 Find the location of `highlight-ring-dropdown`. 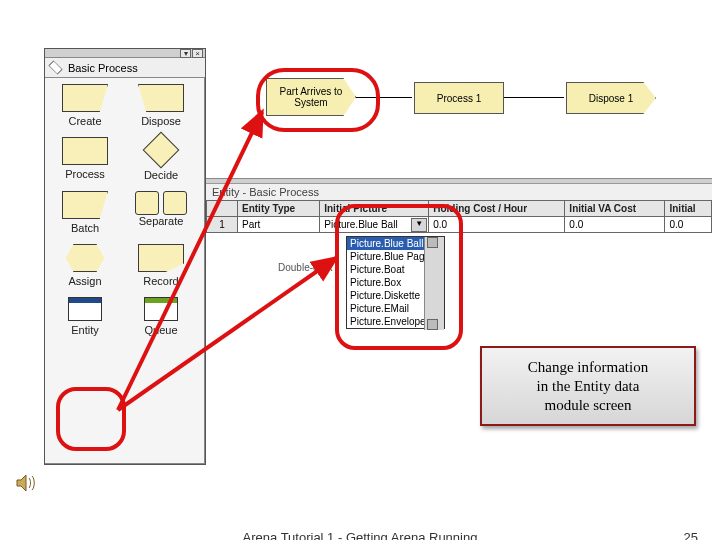

highlight-ring-dropdown is located at coordinates (399, 277).